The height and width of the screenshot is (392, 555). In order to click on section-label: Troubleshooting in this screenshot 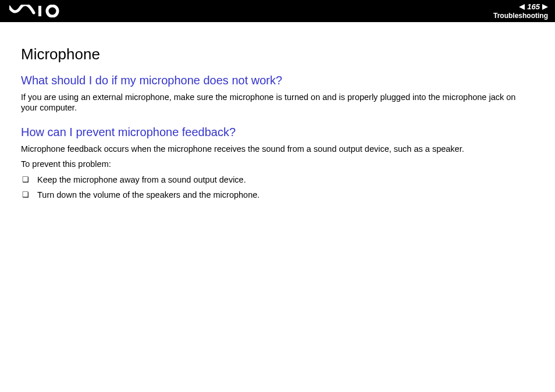, I will do `click(521, 16)`.